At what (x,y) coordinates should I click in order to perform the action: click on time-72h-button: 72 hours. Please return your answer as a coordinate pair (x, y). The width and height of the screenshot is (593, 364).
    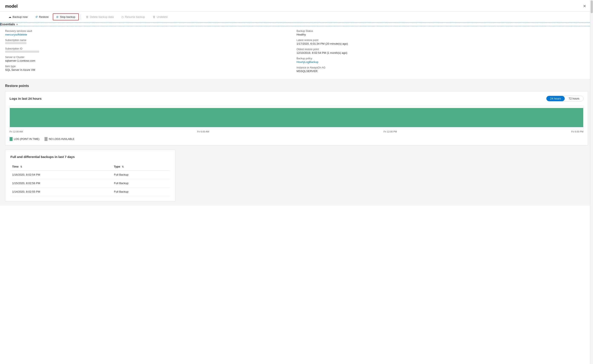
    Looking at the image, I should click on (574, 98).